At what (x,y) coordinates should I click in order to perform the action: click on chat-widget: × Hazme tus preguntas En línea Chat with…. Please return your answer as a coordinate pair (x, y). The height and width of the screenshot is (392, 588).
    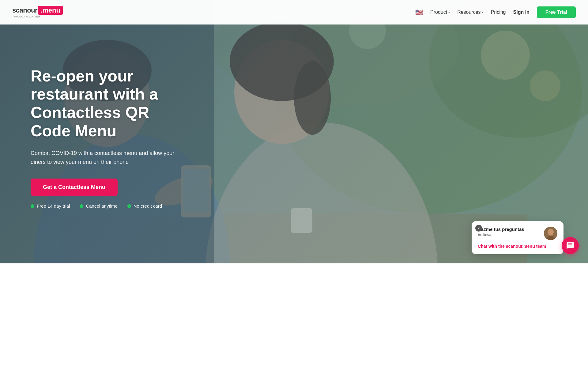
    Looking at the image, I should click on (518, 238).